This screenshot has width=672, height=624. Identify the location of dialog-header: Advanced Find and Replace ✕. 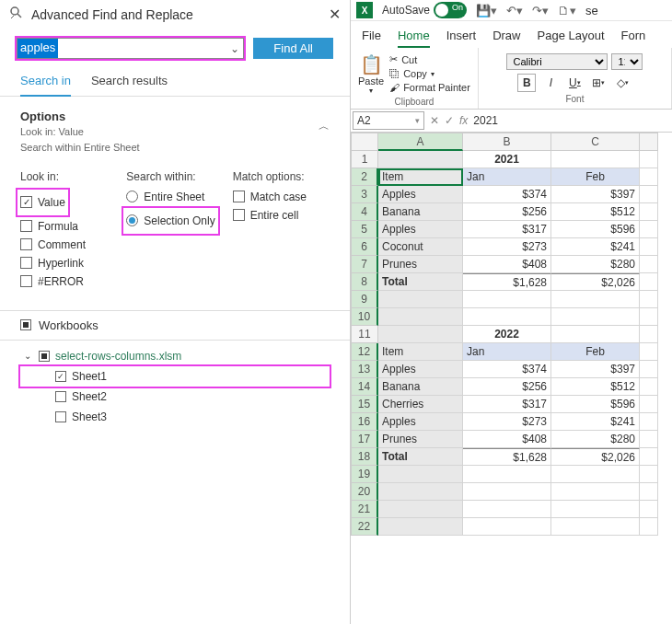
(175, 15).